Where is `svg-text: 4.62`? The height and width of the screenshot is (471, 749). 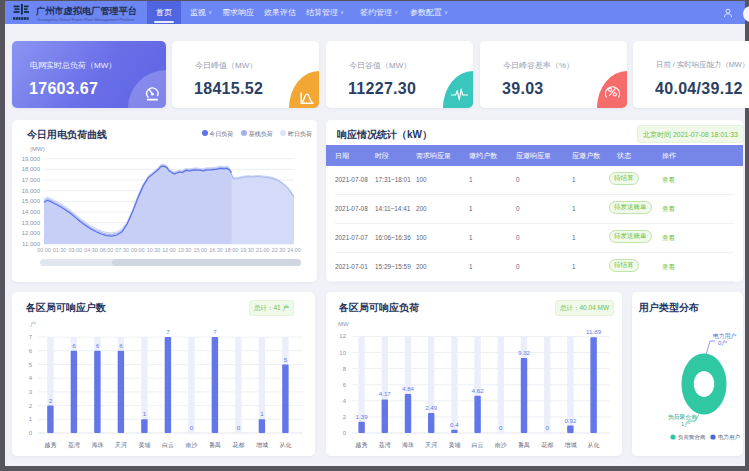 svg-text: 4.62 is located at coordinates (478, 390).